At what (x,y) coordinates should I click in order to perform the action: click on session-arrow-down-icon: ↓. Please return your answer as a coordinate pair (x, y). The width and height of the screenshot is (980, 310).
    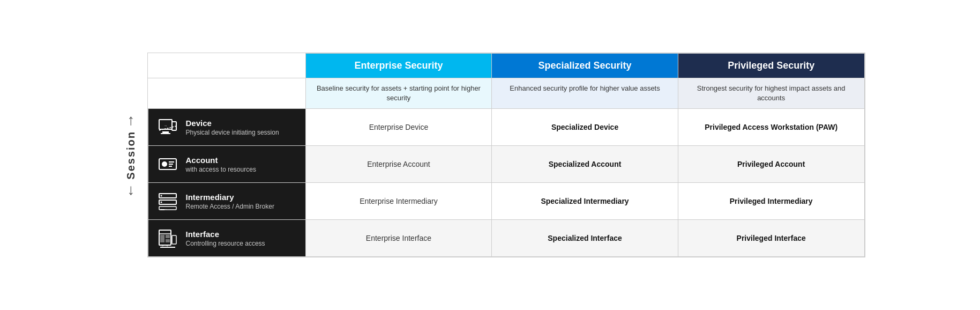
    Looking at the image, I should click on (131, 190).